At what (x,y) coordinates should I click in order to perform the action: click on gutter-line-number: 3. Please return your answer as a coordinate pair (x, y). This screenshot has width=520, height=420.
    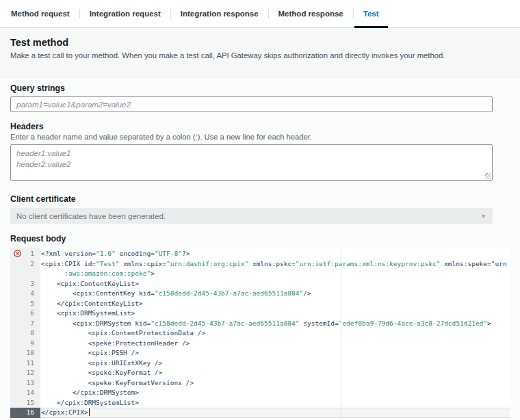
    Looking at the image, I should click on (25, 285).